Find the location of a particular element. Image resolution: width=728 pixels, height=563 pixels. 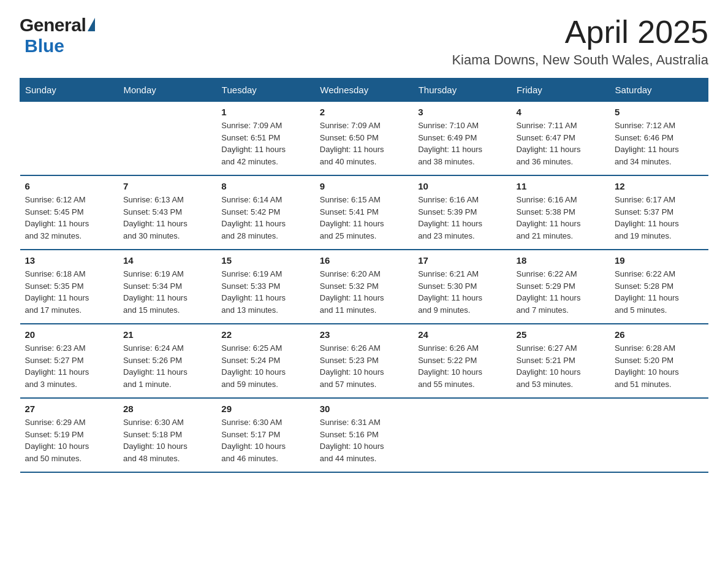

logo-triangle-icon is located at coordinates (91, 25).